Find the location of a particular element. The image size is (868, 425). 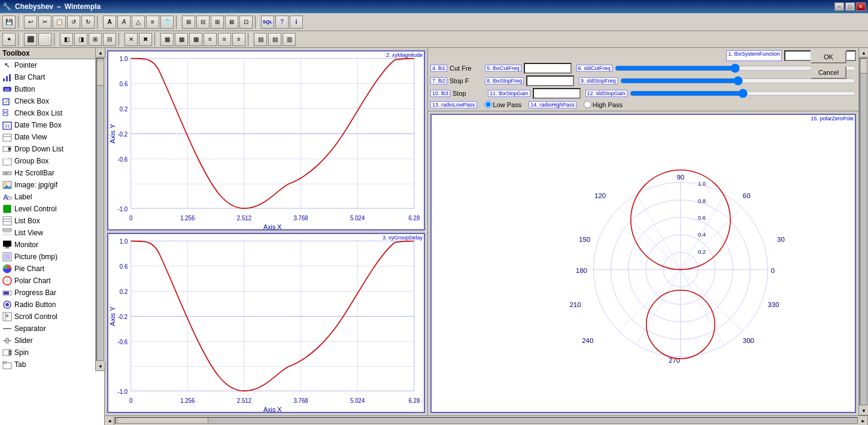

sidebar-item-picture: Picture (bmp) is located at coordinates (52, 257).